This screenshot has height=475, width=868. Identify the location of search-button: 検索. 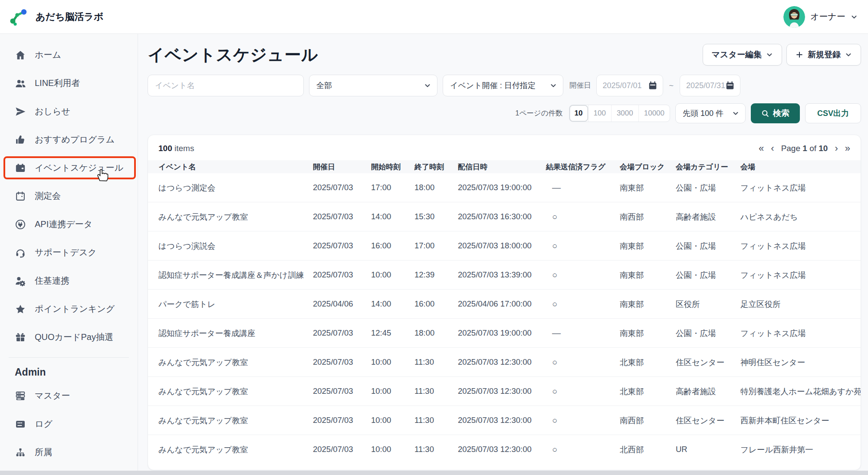
(775, 113).